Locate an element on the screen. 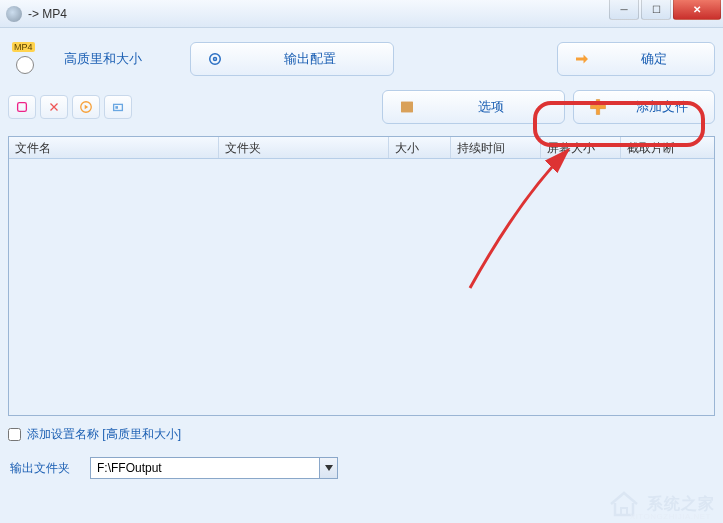 This screenshot has height=523, width=723. add-file-label: 添加文件 is located at coordinates (668, 107).